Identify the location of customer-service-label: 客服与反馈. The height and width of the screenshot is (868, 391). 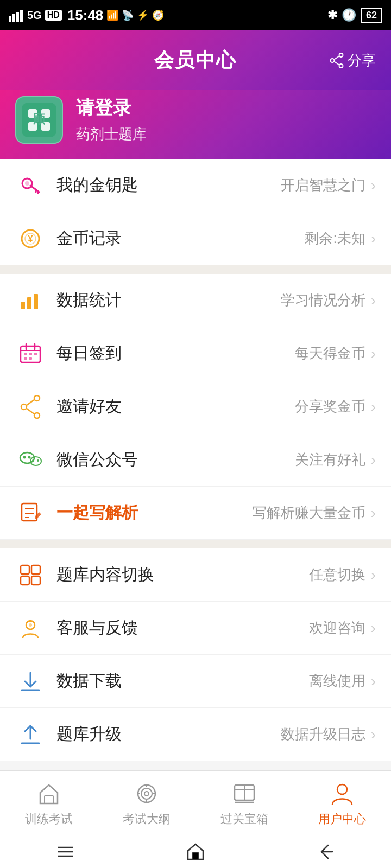
(182, 628).